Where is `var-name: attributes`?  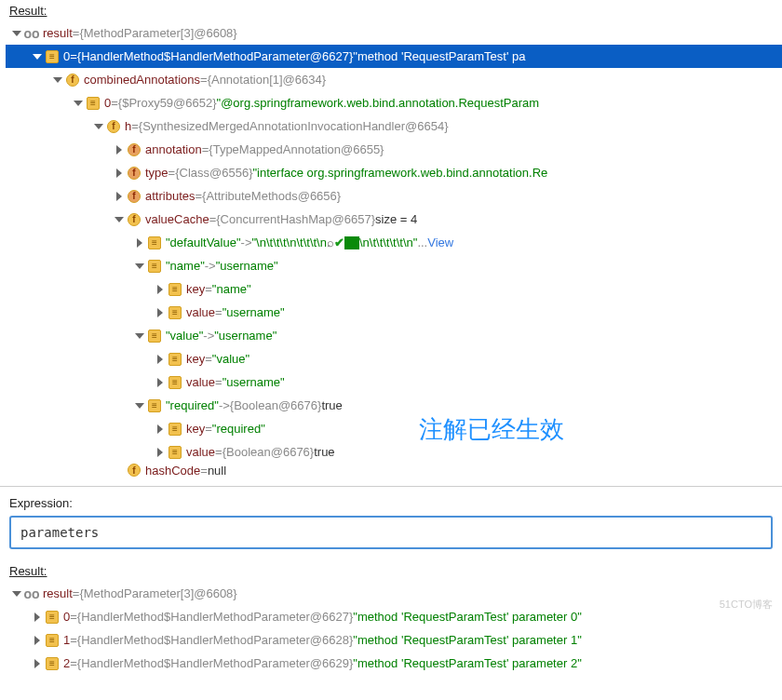 var-name: attributes is located at coordinates (169, 195).